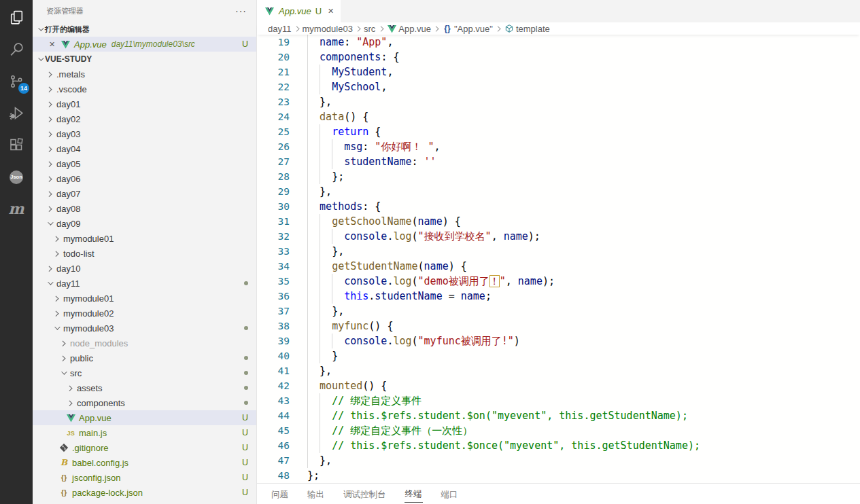 The image size is (860, 504). What do you see at coordinates (24, 88) in the screenshot?
I see `scm-count-badge: 14` at bounding box center [24, 88].